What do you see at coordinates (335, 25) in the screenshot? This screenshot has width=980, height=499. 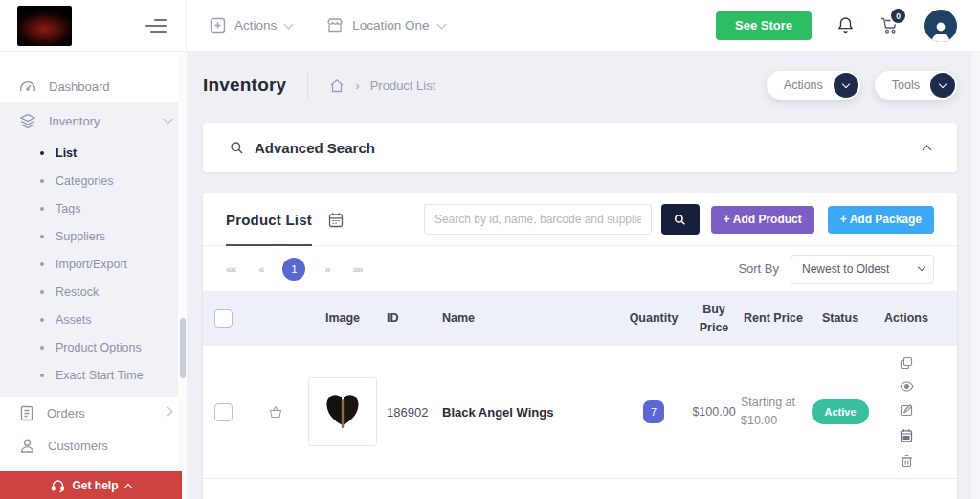 I see `store-icon` at bounding box center [335, 25].